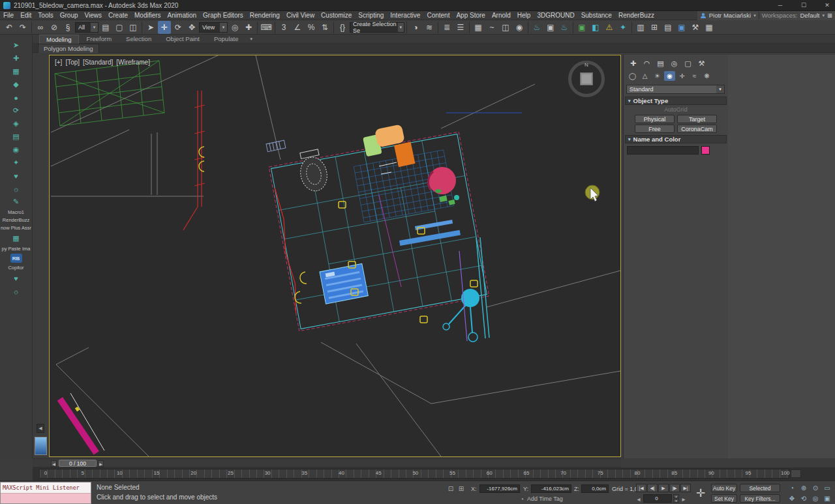  Describe the element at coordinates (556, 16) in the screenshot. I see `menu-3dground: 3DGROUND` at that location.